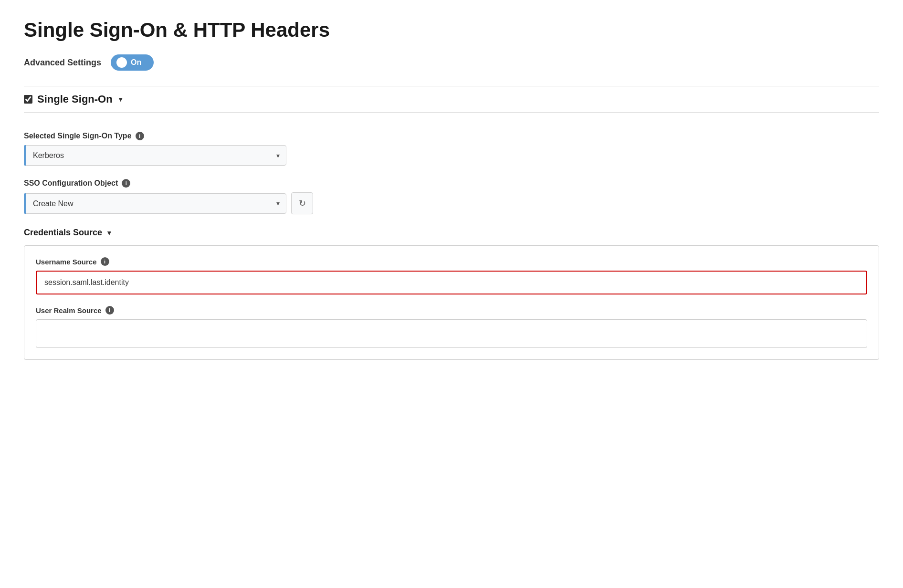  What do you see at coordinates (452, 327) in the screenshot?
I see `user-realm-source-group: User Realm Source i` at bounding box center [452, 327].